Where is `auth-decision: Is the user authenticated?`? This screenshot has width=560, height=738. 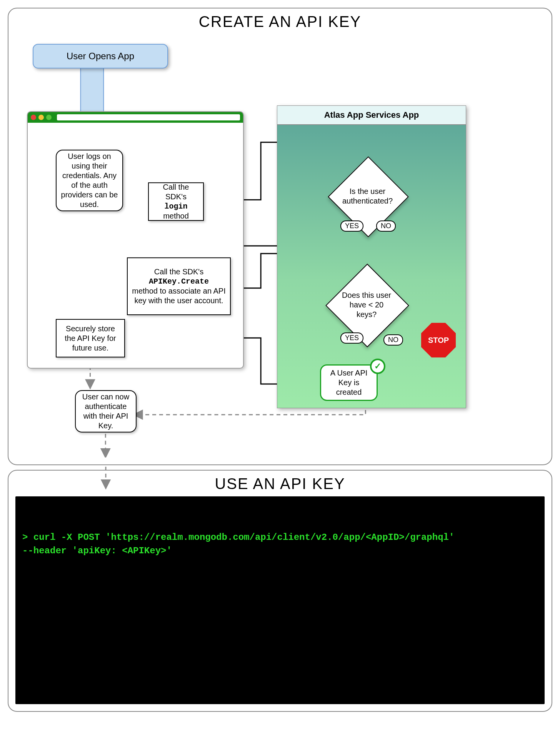
auth-decision: Is the user authenticated? is located at coordinates (368, 196).